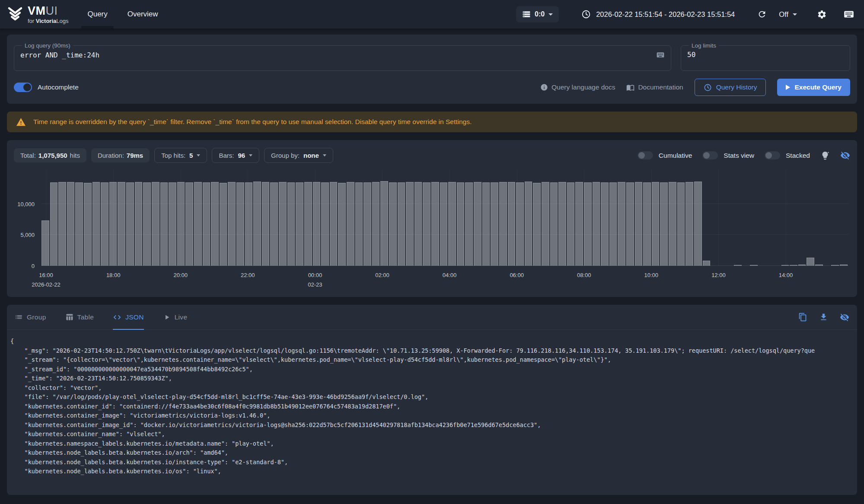  I want to click on x-tick-label: 20:00, so click(181, 275).